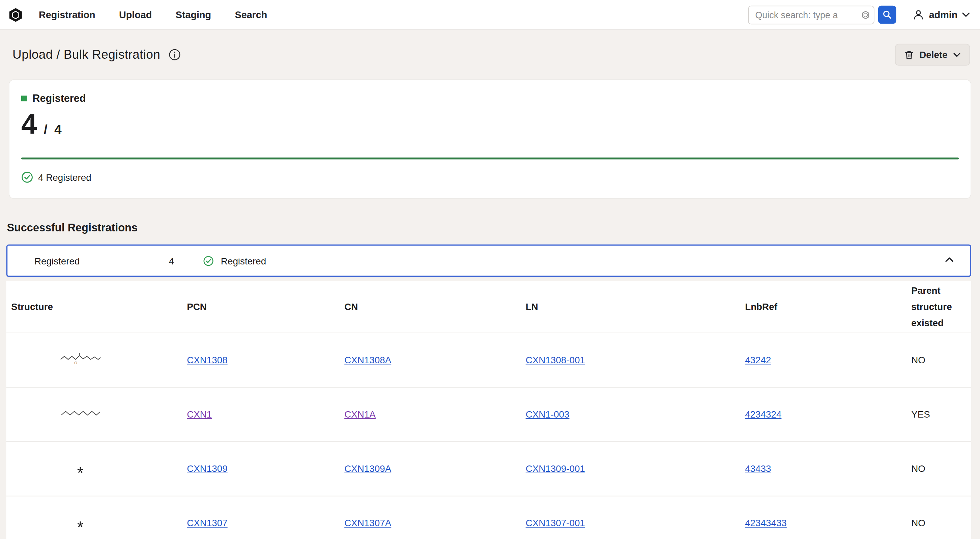 This screenshot has height=539, width=980. Describe the element at coordinates (555, 469) in the screenshot. I see `ln-link: CXN1309-001` at that location.